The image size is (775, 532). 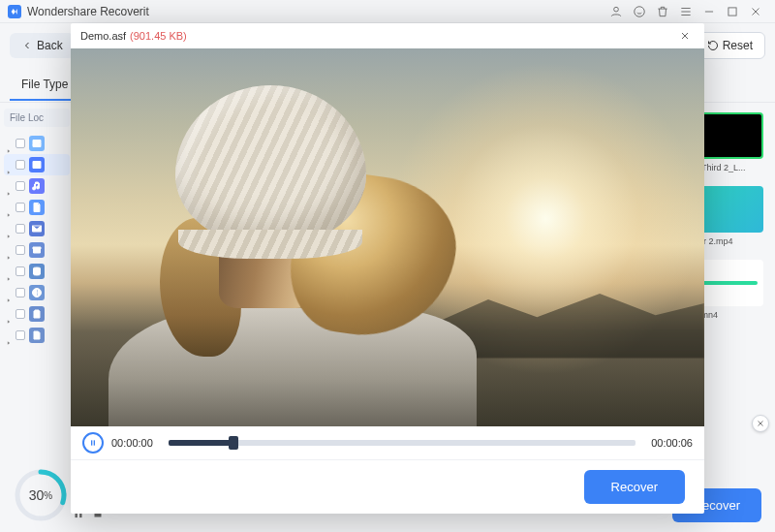 I want to click on time-total: 00:00:06, so click(x=672, y=443).